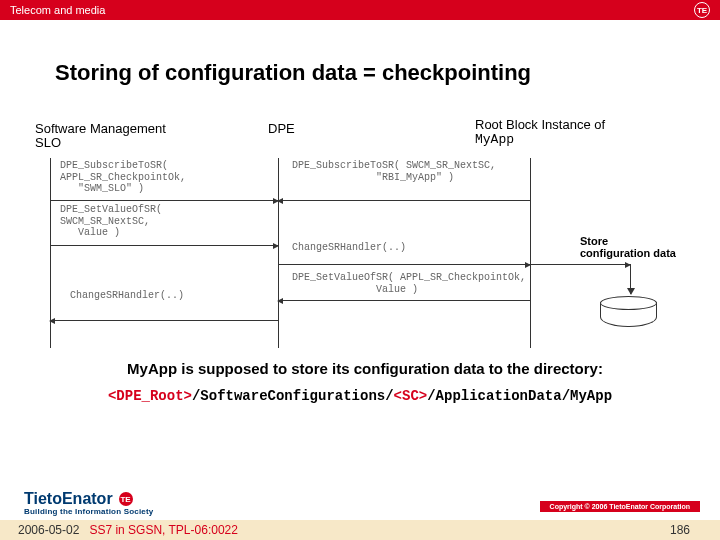 The width and height of the screenshot is (720, 540). What do you see at coordinates (293, 73) in the screenshot?
I see `slide-title: Storing of configuration data = checkpoi…` at bounding box center [293, 73].